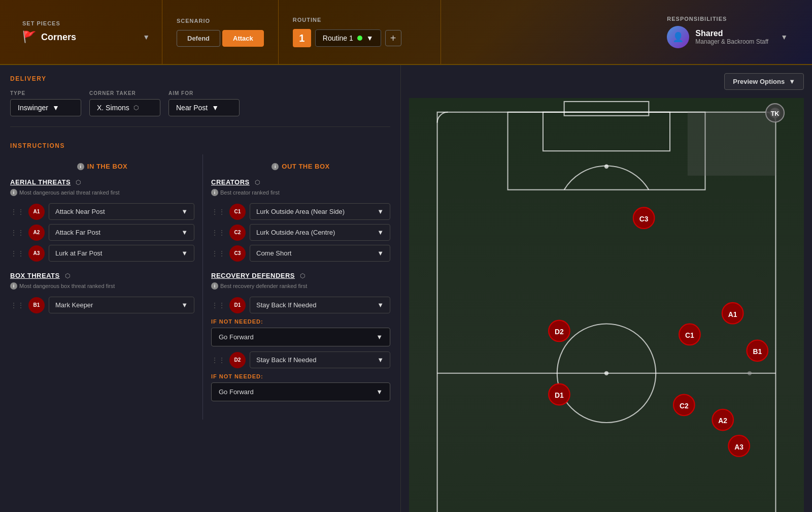  I want to click on routine-block: ROUTINE 1 Routine 1 ▼ +, so click(360, 32).